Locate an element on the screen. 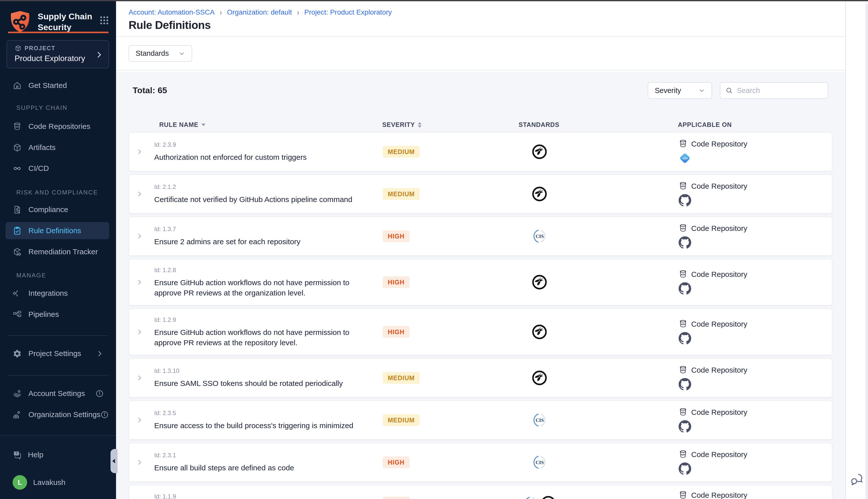  rule-name: Certificate not verified by GitHub Actio… is located at coordinates (266, 199).